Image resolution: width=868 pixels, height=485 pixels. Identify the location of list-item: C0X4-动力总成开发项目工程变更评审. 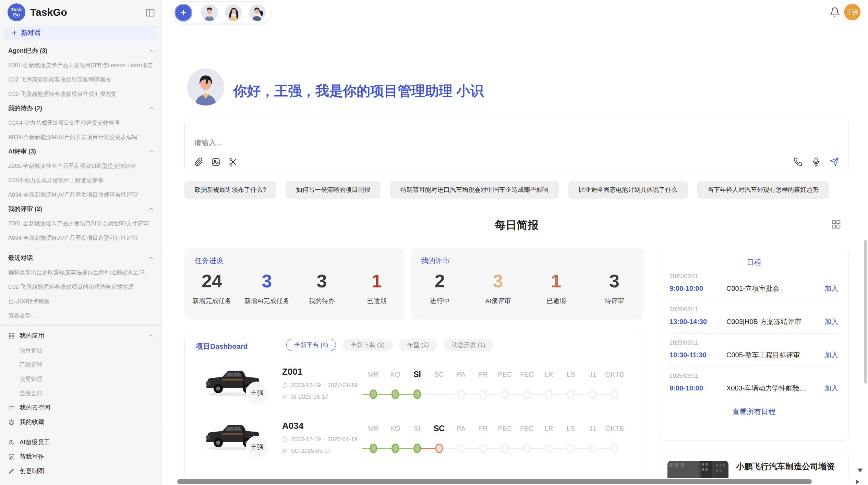
(81, 180).